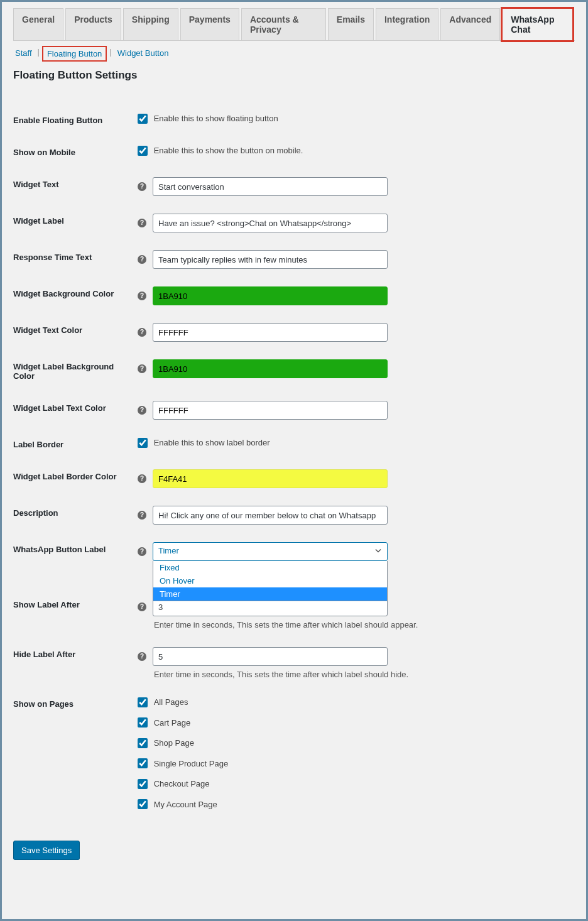 The width and height of the screenshot is (588, 921). I want to click on checkbox-label: Enable this to show label border, so click(212, 442).